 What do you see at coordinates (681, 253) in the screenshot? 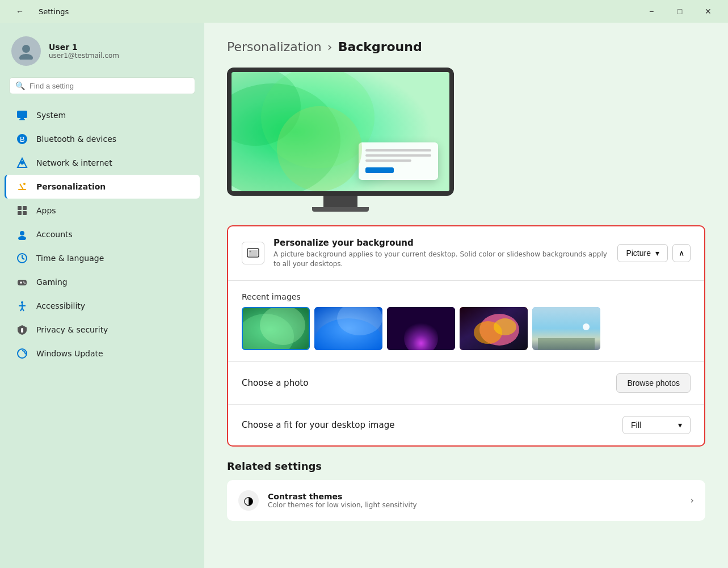
I see `collapse-button: ∧` at bounding box center [681, 253].